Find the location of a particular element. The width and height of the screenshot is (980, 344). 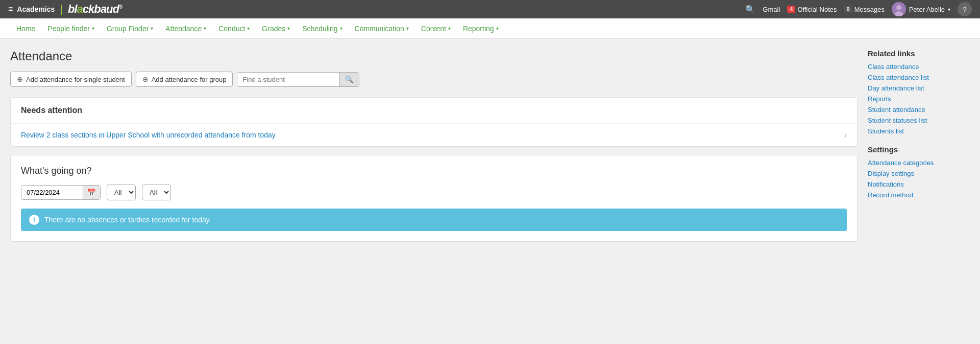

nav-grades: Grades ▾ is located at coordinates (276, 29).